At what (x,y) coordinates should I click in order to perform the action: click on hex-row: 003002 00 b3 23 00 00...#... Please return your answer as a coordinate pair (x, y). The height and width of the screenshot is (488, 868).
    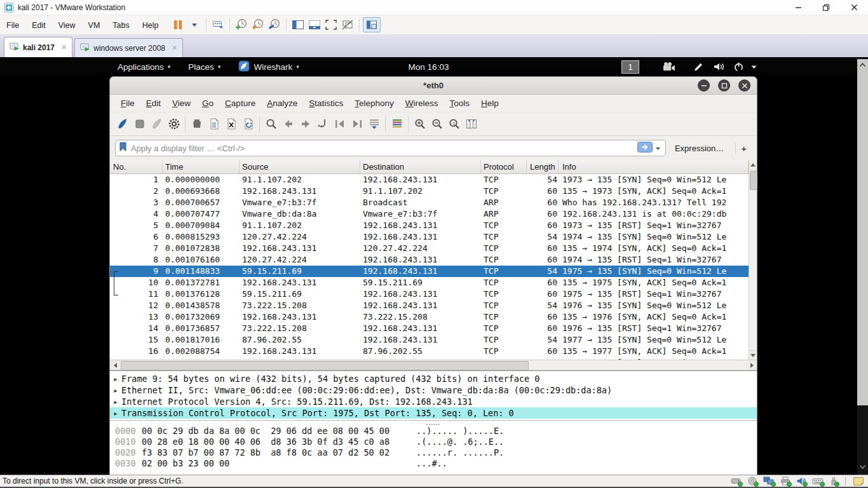
    Looking at the image, I should click on (436, 464).